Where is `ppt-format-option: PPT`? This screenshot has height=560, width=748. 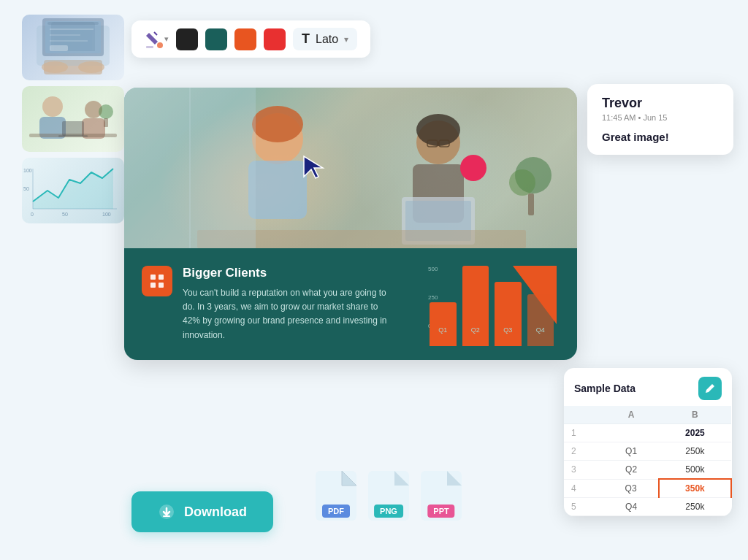
ppt-format-option: PPT is located at coordinates (441, 497).